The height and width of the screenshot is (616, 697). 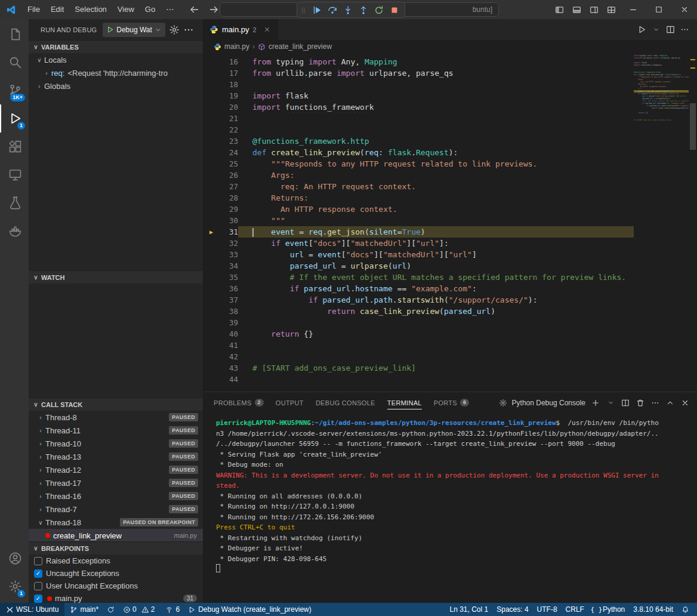 What do you see at coordinates (575, 609) in the screenshot?
I see `status-eol: CRLF` at bounding box center [575, 609].